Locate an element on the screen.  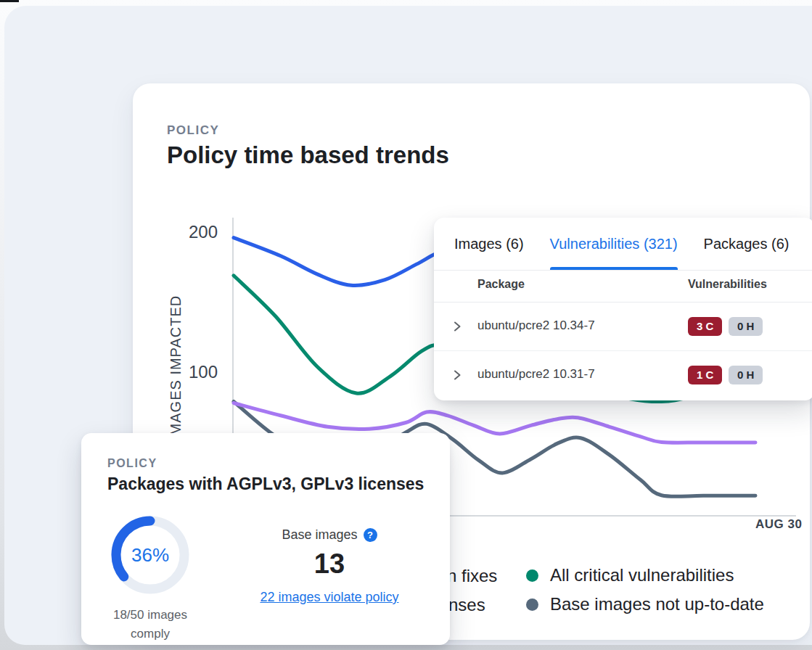
tab-images: Images (6) is located at coordinates (489, 244).